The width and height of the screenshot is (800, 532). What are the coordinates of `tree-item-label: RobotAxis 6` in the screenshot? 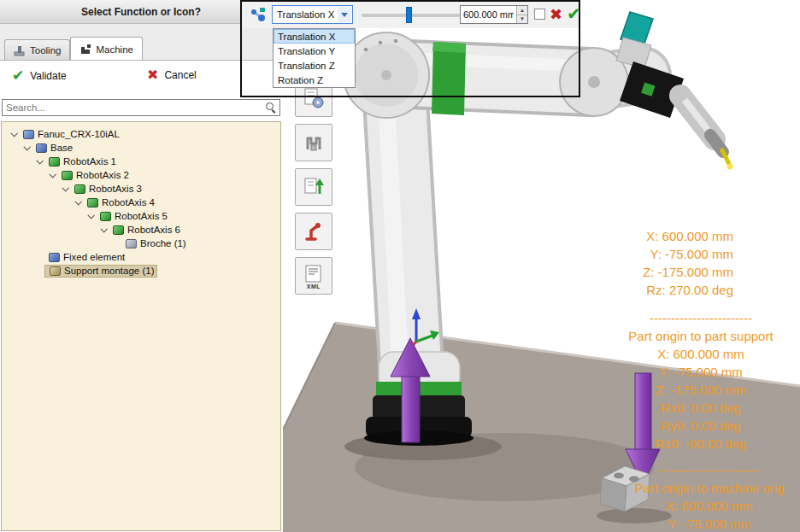 It's located at (154, 230).